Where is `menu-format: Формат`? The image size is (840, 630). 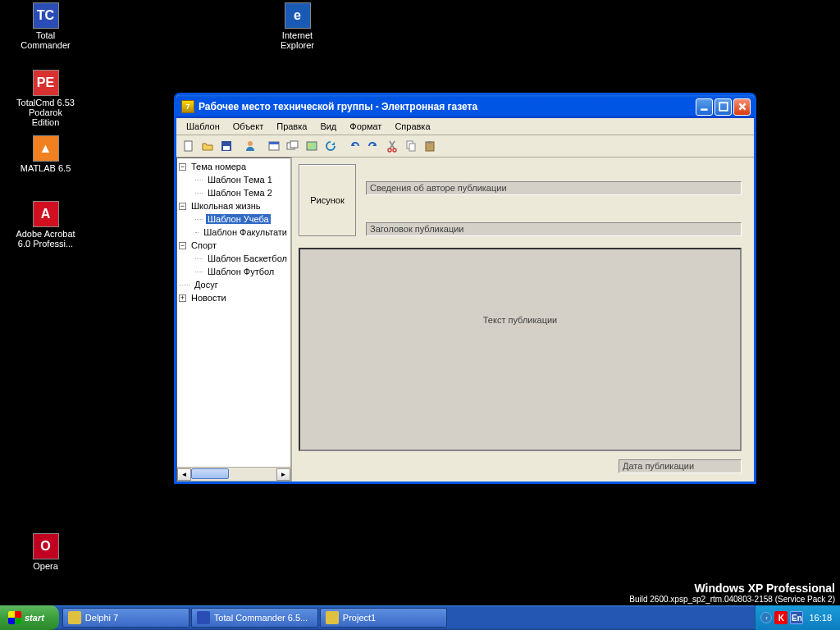 menu-format: Формат is located at coordinates (366, 126).